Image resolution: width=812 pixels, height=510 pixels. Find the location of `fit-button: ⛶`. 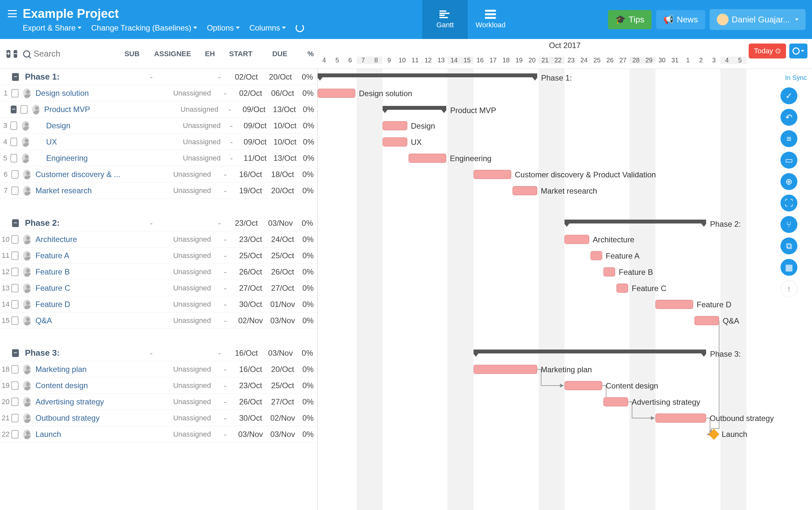

fit-button: ⛶ is located at coordinates (789, 203).